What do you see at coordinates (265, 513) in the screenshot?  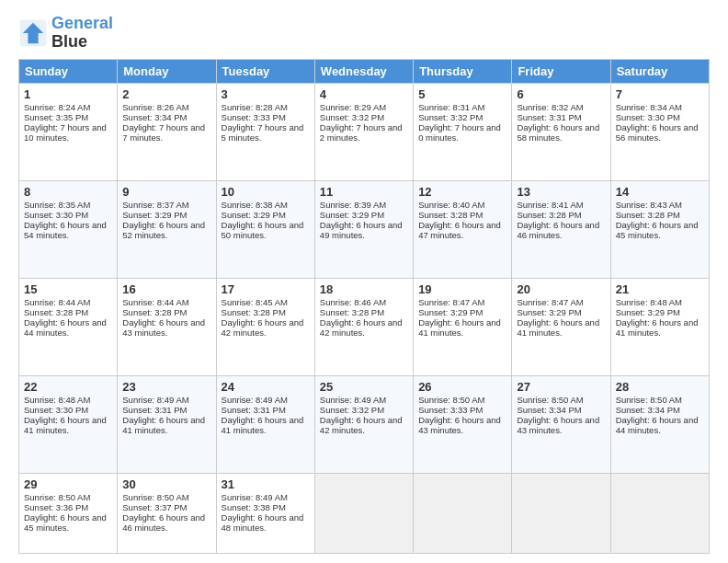 I see `calendar-cell: 31Sunrise: 8:49 AMSunset: 3:38 PMDayligh…` at bounding box center [265, 513].